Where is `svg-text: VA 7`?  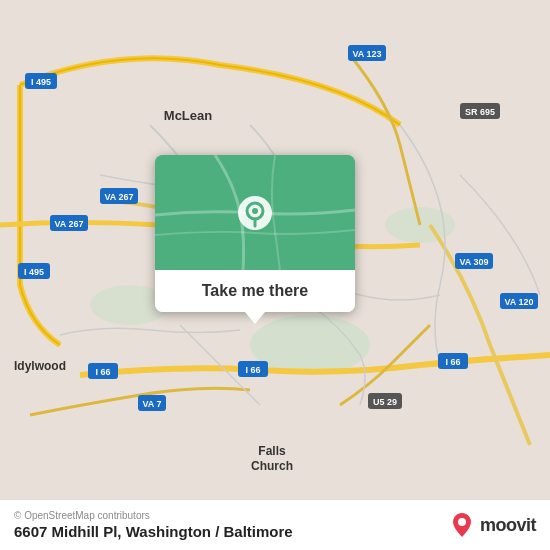 svg-text: VA 7 is located at coordinates (152, 404).